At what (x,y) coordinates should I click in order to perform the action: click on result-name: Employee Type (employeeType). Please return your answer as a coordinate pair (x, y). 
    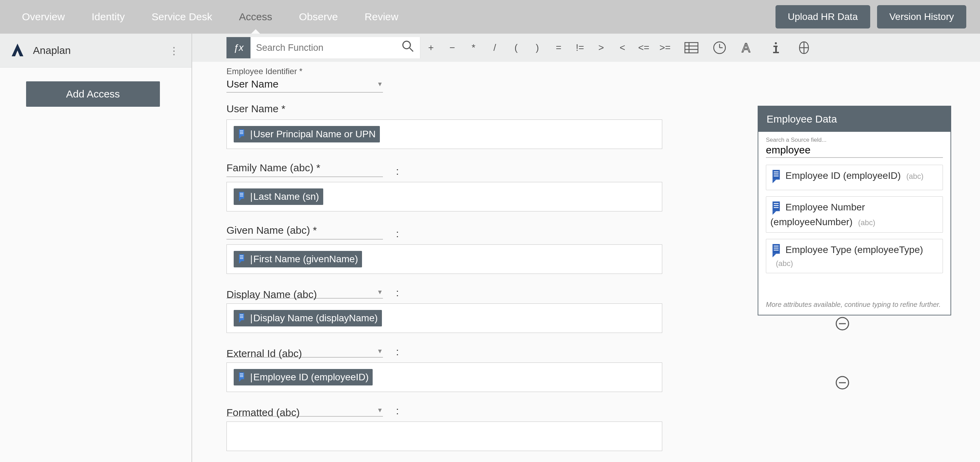
    Looking at the image, I should click on (854, 250).